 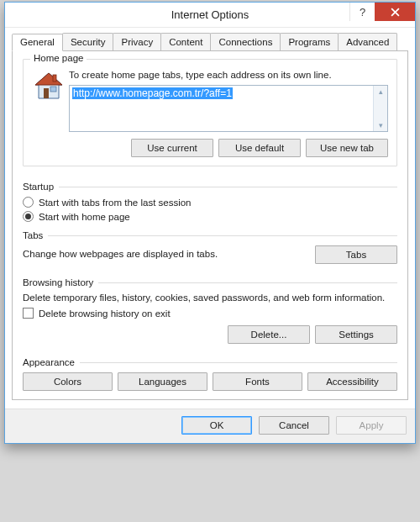 What do you see at coordinates (210, 42) in the screenshot?
I see `tab-strip: General Security Privacy Content Connect…` at bounding box center [210, 42].